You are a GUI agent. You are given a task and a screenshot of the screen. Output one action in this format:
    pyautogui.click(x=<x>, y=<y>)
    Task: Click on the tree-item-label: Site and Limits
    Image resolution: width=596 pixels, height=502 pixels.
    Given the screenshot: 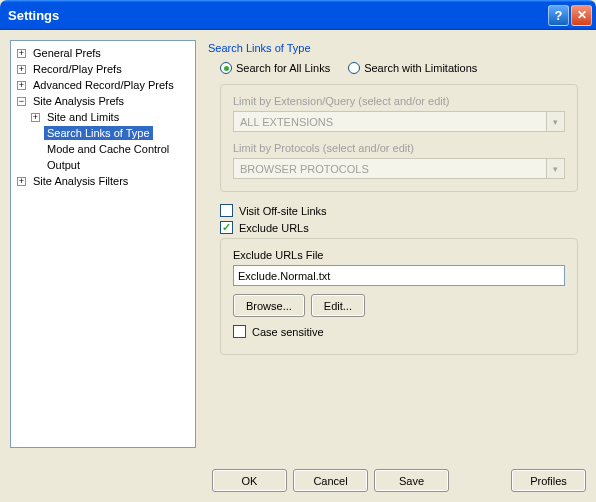 What is the action you would take?
    pyautogui.click(x=83, y=117)
    